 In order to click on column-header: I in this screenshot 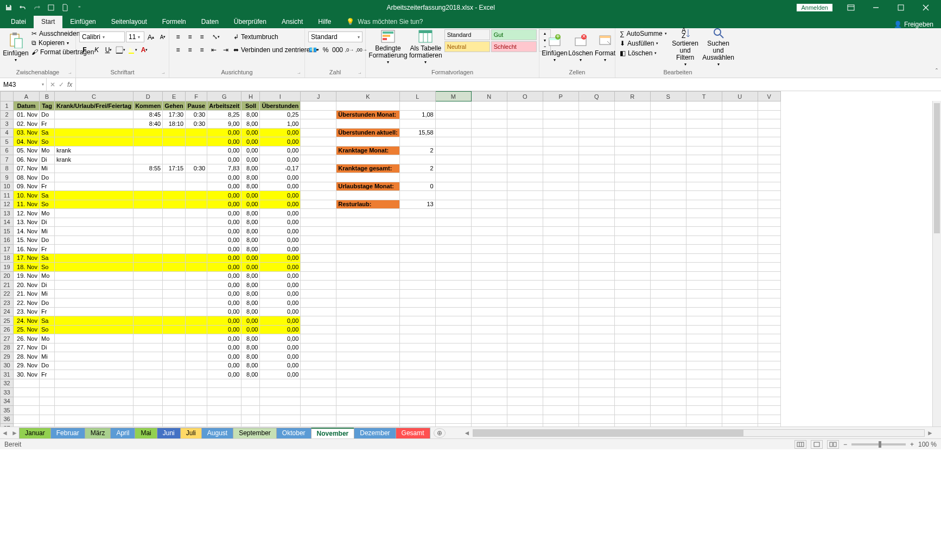, I will do `click(280, 97)`.